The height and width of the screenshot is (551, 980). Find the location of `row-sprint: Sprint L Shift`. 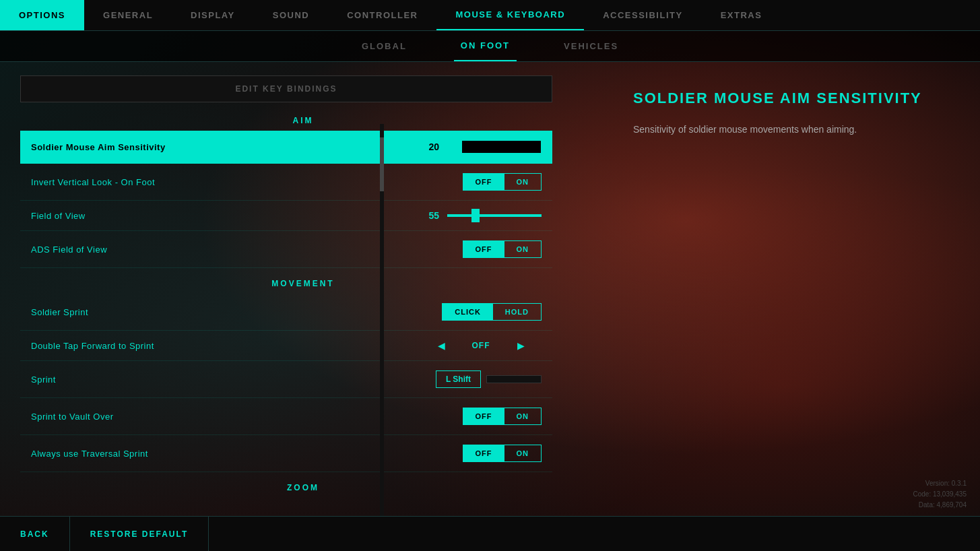

row-sprint: Sprint L Shift is located at coordinates (286, 380).